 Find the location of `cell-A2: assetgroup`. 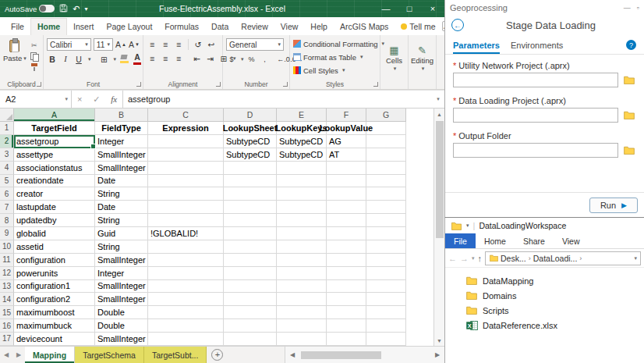

cell-A2: assetgroup is located at coordinates (55, 142).